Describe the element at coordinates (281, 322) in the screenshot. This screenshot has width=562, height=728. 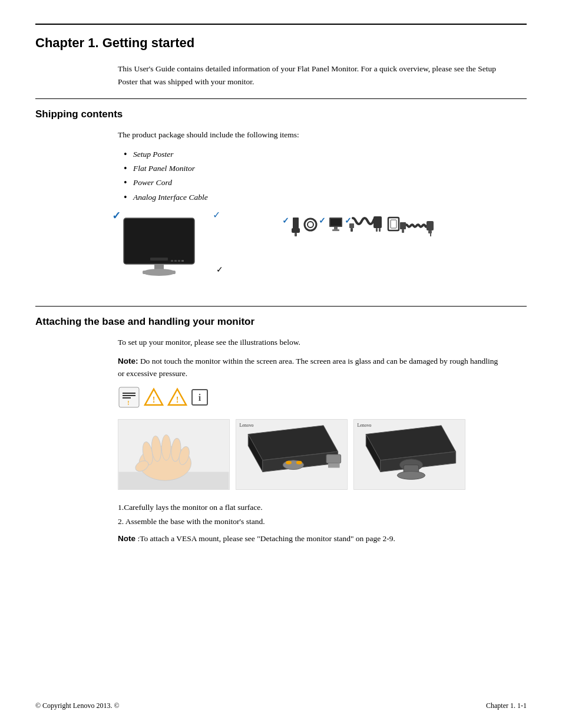
I see `attach-section-title: Attaching the base and handling your mon…` at that location.